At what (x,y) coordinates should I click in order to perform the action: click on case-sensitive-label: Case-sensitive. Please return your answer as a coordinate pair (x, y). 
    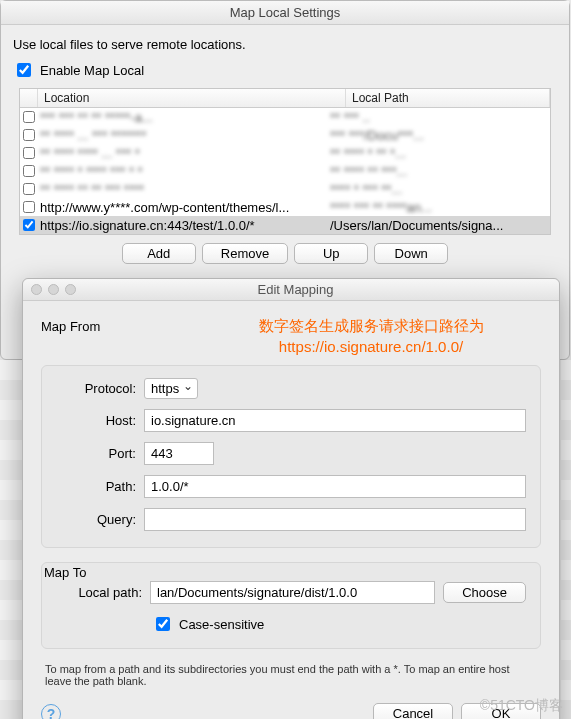
    Looking at the image, I should click on (222, 624).